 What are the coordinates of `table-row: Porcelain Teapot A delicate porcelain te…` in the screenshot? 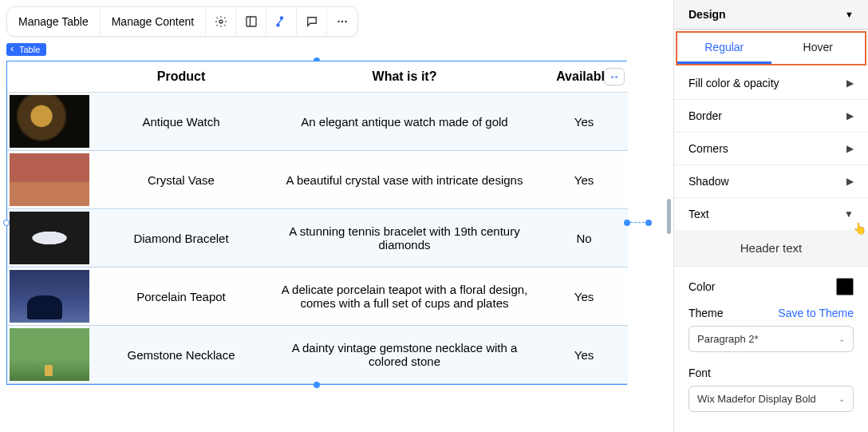 It's located at (318, 297).